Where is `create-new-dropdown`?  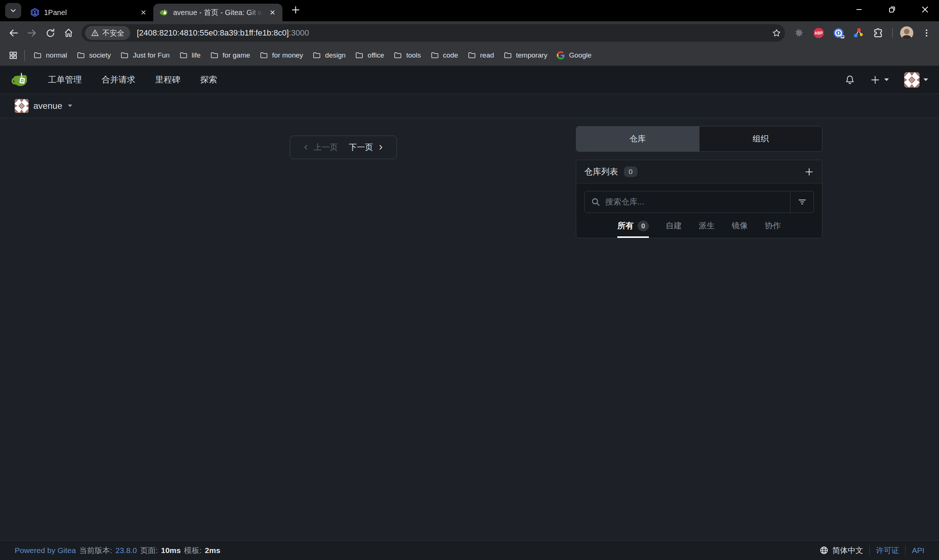
create-new-dropdown is located at coordinates (880, 80).